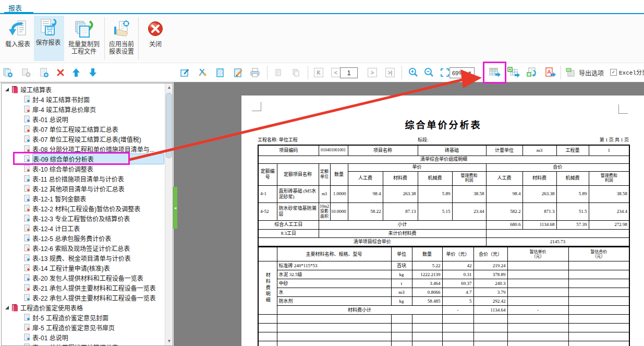 This screenshot has width=644, height=346. Describe the element at coordinates (169, 88) in the screenshot. I see `scroll-up-icon: ▲` at that location.